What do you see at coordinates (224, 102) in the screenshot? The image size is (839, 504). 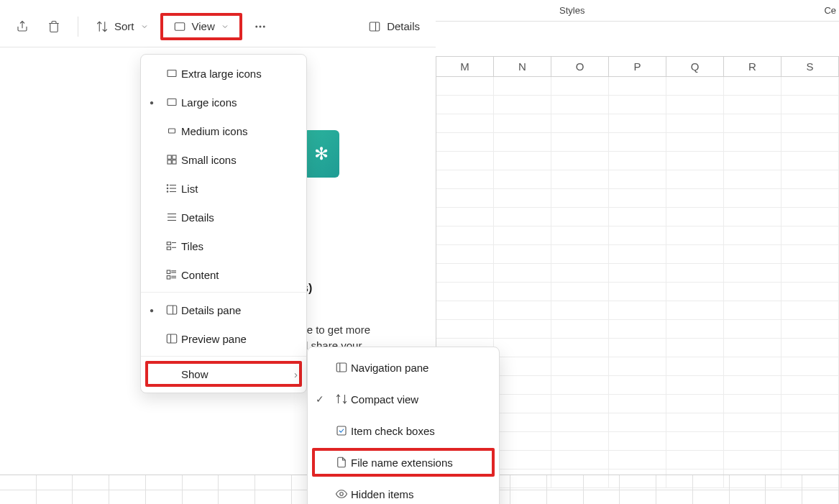 I see `menu-item-large-icons: ● Large icons` at bounding box center [224, 102].